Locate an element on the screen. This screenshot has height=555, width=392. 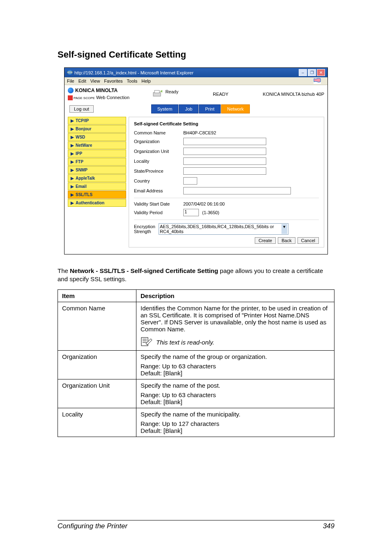
menu-favorites: Favorites is located at coordinates (113, 81).